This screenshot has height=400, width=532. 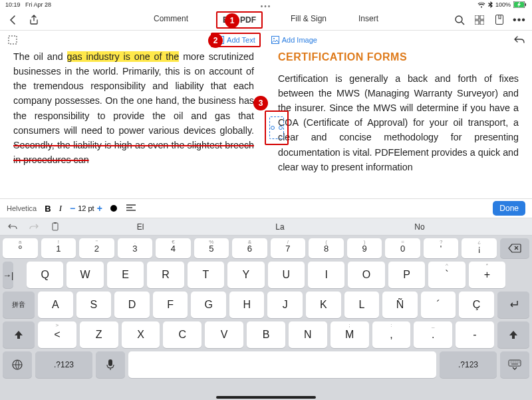 I want to click on key-backspace, so click(x=515, y=248).